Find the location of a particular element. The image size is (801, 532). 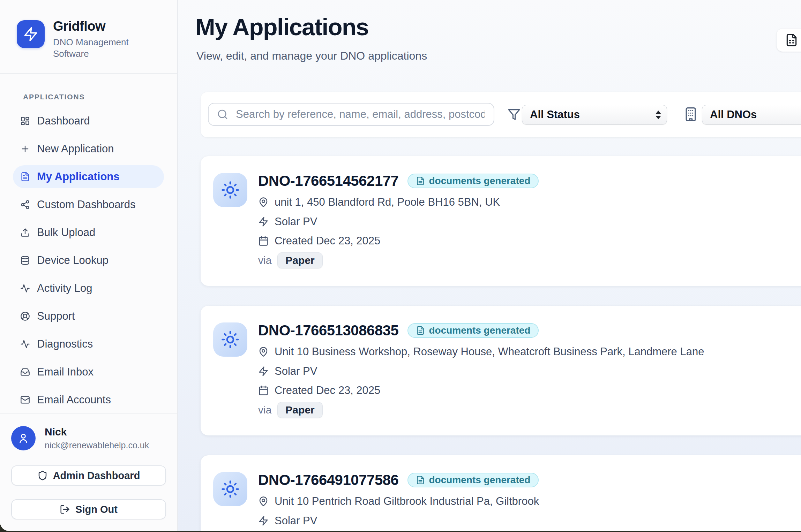

sidebar-item-new-application: New Application is located at coordinates (89, 149).